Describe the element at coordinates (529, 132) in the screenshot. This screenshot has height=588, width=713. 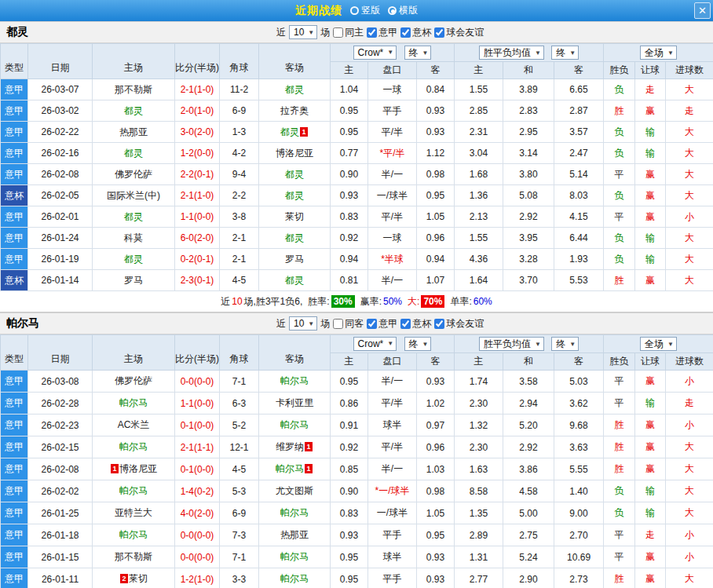
I see `avg-draw-cell: 2.95` at that location.